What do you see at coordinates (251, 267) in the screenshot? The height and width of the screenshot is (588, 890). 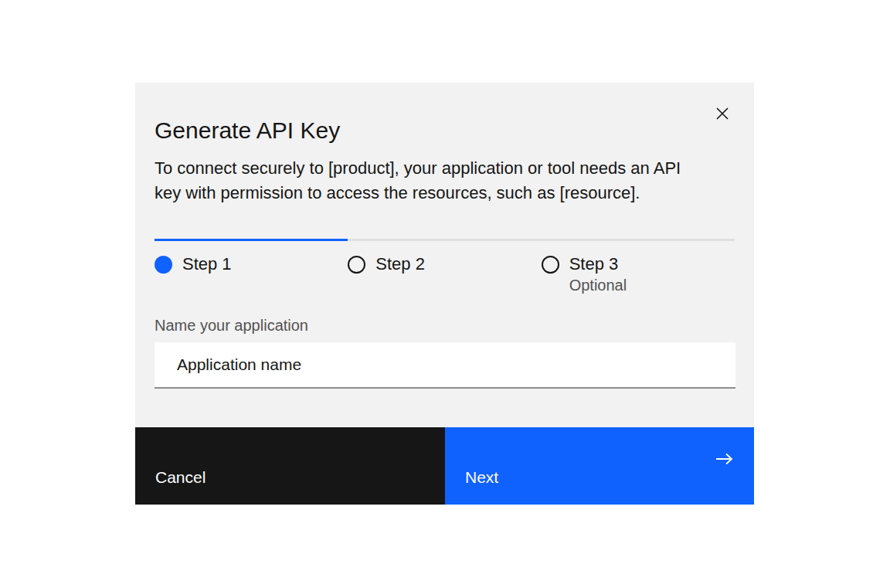 I see `progress-step-1: Step 1` at bounding box center [251, 267].